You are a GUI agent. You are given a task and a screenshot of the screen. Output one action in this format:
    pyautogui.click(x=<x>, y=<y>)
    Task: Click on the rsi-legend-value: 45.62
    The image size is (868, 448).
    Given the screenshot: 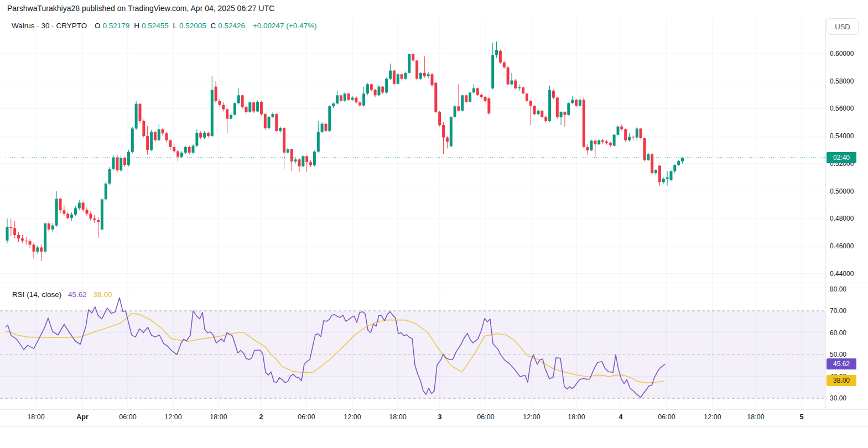 What is the action you would take?
    pyautogui.click(x=77, y=294)
    